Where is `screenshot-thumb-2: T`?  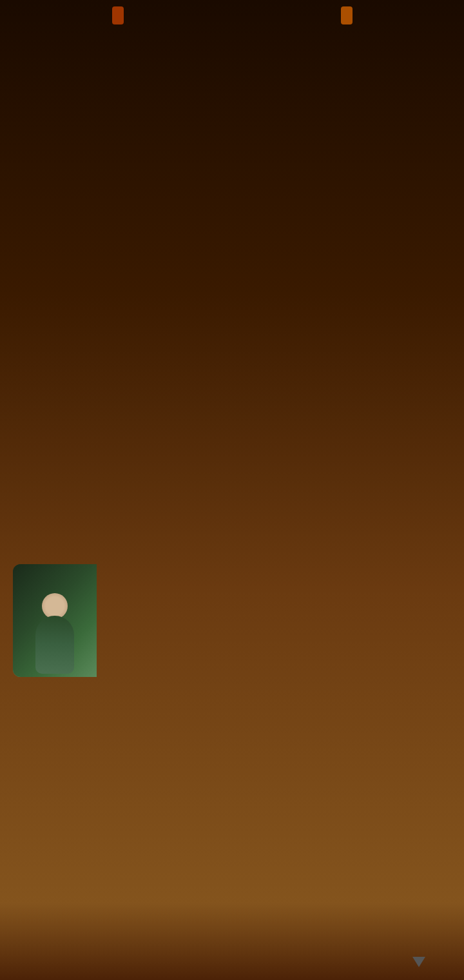 screenshot-thumb-2: T is located at coordinates (272, 357).